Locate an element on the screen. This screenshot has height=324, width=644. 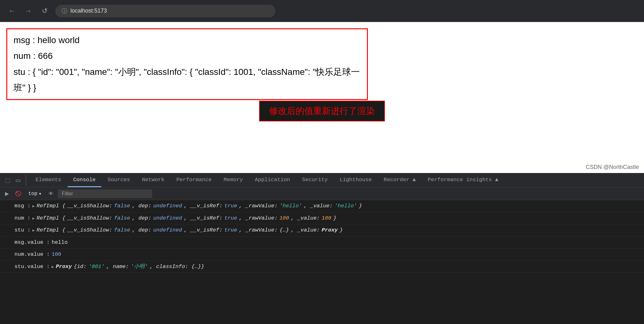
tab-security: Security is located at coordinates (315, 180).